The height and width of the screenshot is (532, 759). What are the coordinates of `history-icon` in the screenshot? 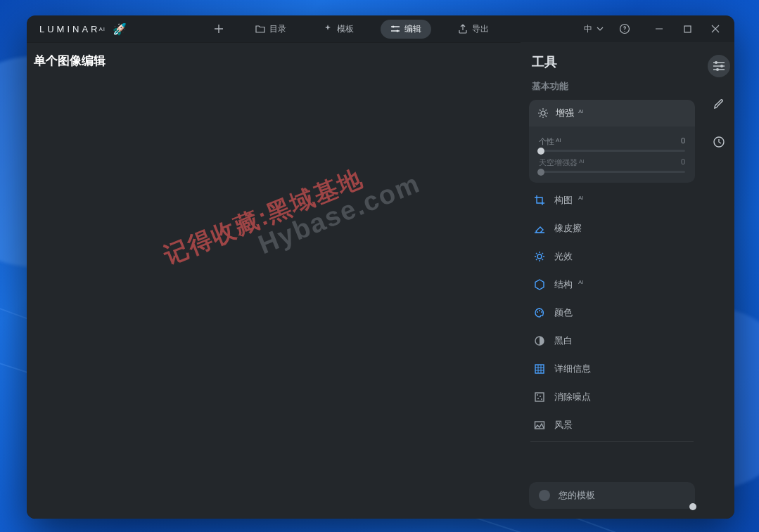 It's located at (719, 142).